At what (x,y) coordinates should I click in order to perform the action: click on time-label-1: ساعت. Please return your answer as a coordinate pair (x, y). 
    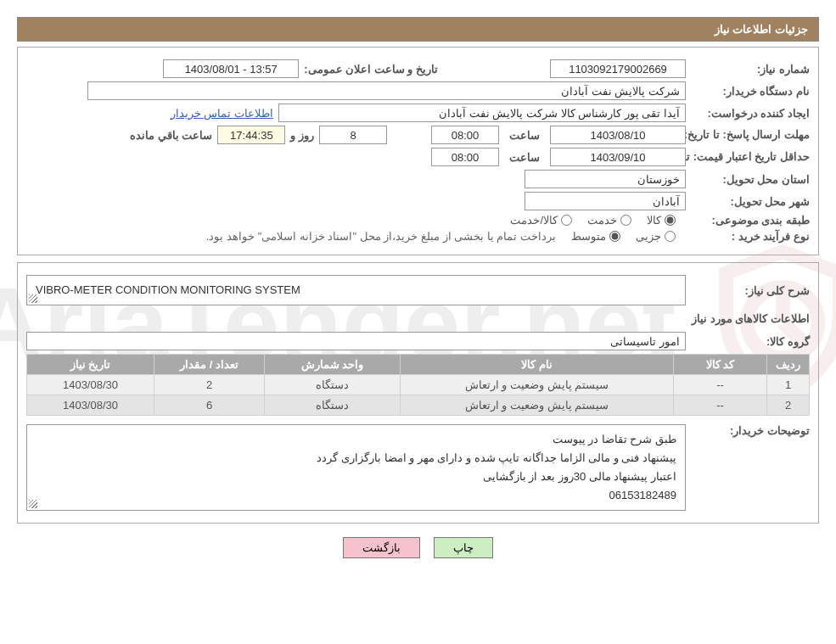
    Looking at the image, I should click on (525, 136).